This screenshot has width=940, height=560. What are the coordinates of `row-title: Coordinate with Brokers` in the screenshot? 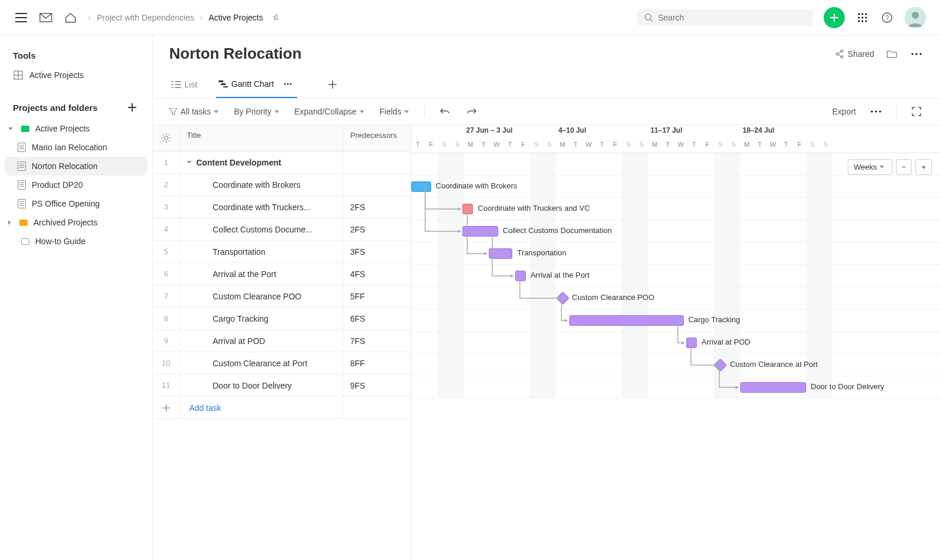 It's located at (261, 184).